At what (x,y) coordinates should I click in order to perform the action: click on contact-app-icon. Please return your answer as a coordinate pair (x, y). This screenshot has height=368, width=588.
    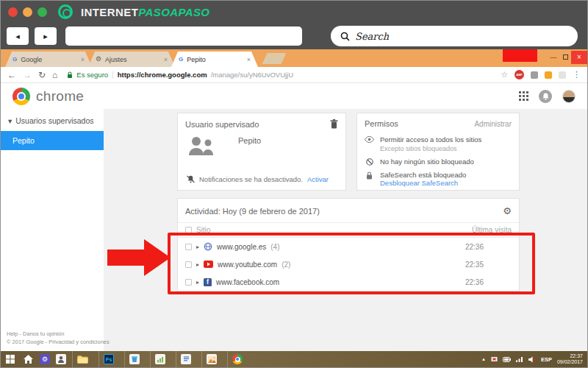
    Looking at the image, I should click on (61, 359).